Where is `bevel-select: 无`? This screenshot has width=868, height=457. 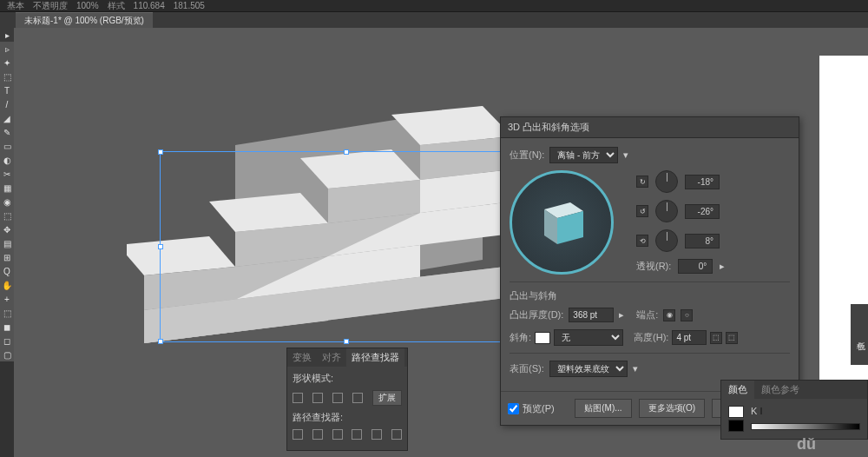 bevel-select: 无 is located at coordinates (589, 337).